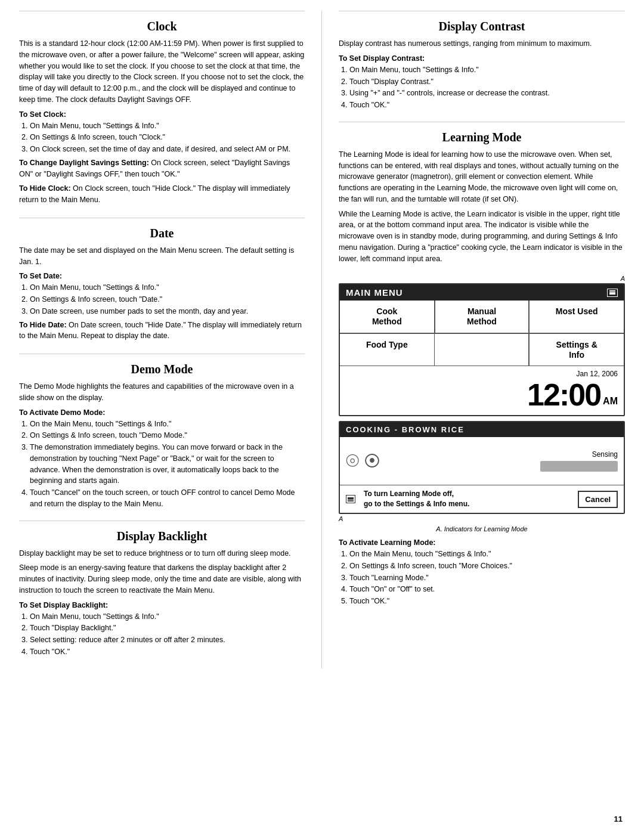  What do you see at coordinates (482, 529) in the screenshot?
I see `diagram-caption: A. Indicators for Learning Mode` at bounding box center [482, 529].